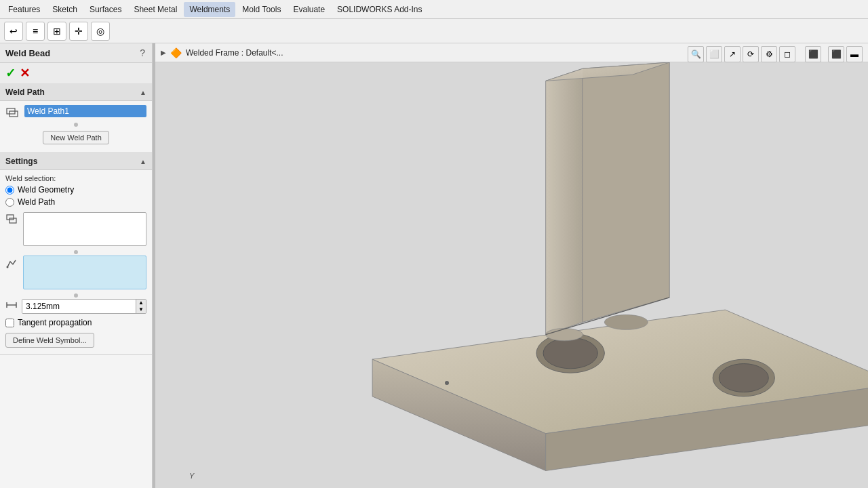 The height and width of the screenshot is (488, 868). I want to click on weld-path-section-title: Weld Path, so click(25, 92).